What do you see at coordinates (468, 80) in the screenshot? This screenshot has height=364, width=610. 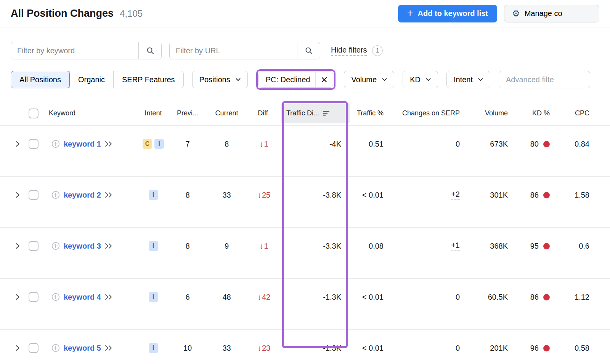 I see `intent-dropdown: Intent` at bounding box center [468, 80].